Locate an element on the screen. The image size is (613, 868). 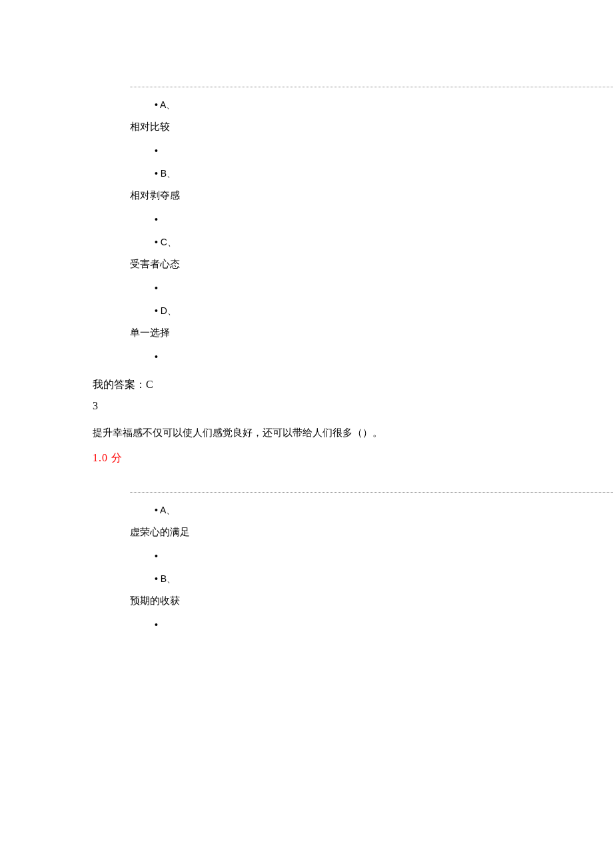
q2-option-a-text: 相对比较 is located at coordinates (372, 127).